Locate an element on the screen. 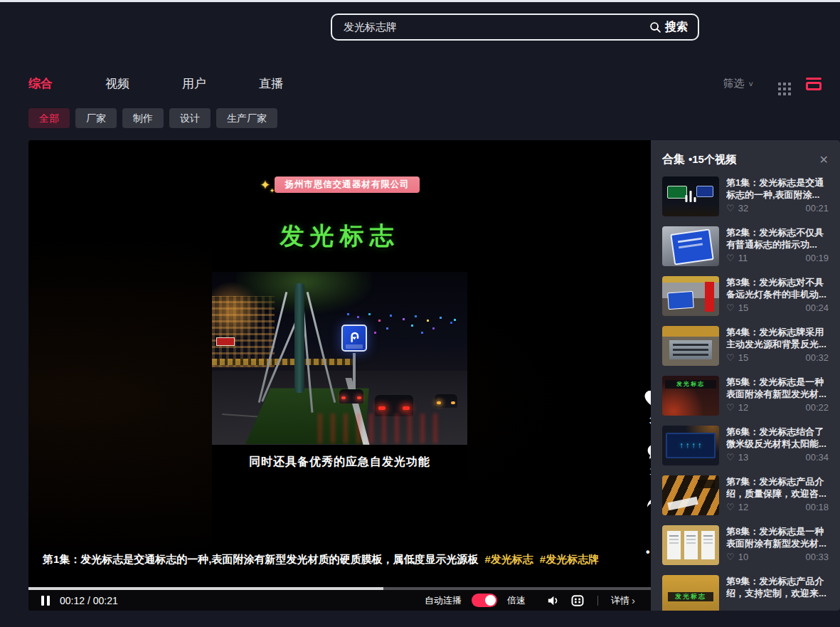  tab: 综合 is located at coordinates (41, 84).